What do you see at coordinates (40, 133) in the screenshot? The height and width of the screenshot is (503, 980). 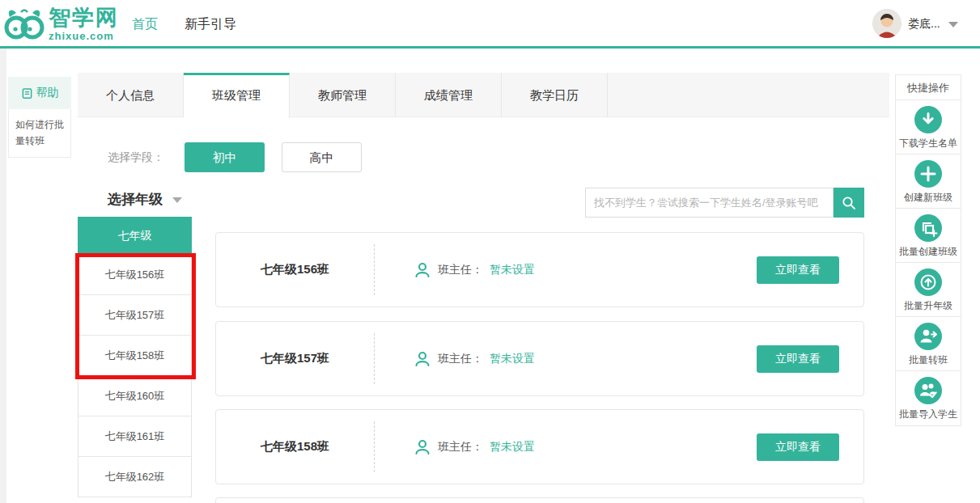 I see `help-link-batch-transfer: 如何进行批量转班` at bounding box center [40, 133].